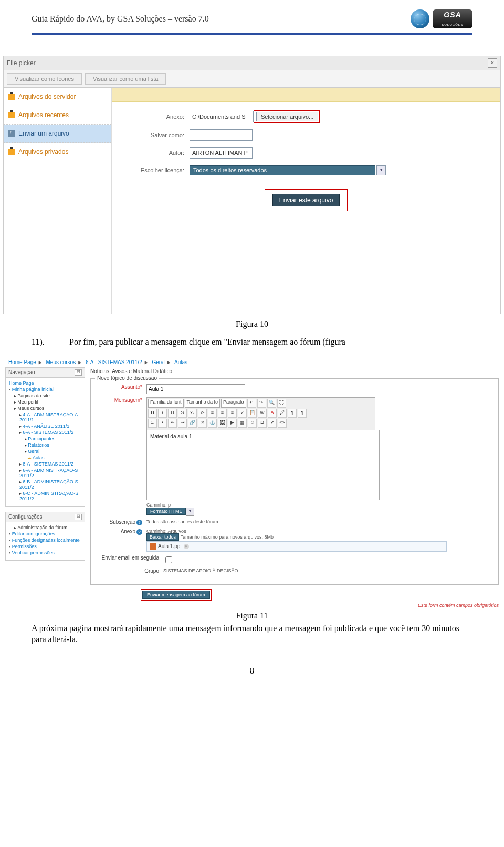  I want to click on cfg-verify: Verificar permissões, so click(45, 553).